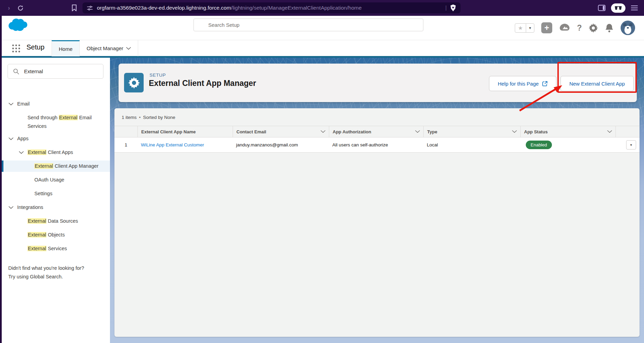 Image resolution: width=644 pixels, height=343 pixels. What do you see at coordinates (56, 194) in the screenshot?
I see `sidebar-item-settings: Settings` at bounding box center [56, 194].